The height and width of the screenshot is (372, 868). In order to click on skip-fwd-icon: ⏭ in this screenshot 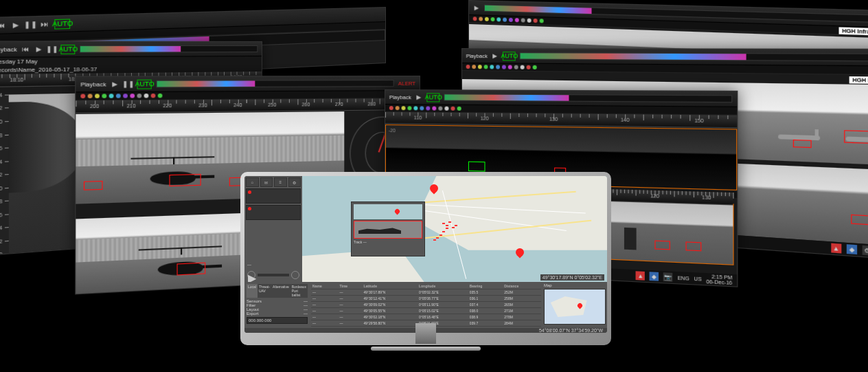, I will do `click(45, 25)`.